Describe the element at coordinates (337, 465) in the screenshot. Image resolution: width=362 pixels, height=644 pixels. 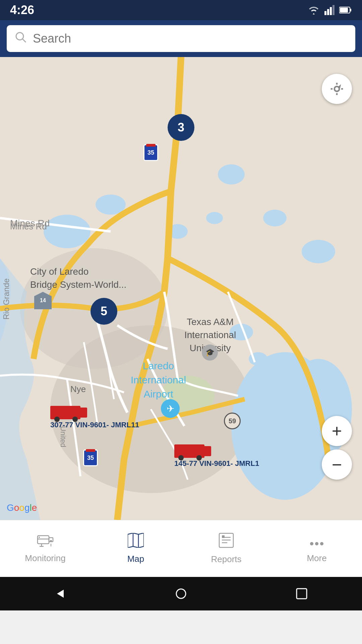
I see `zoom-out-button: −` at that location.